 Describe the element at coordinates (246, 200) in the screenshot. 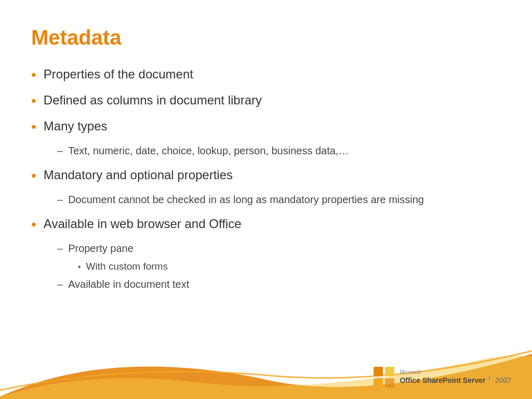

I see `bullet-4-1-text: Document cannot be checked in as long as…` at that location.